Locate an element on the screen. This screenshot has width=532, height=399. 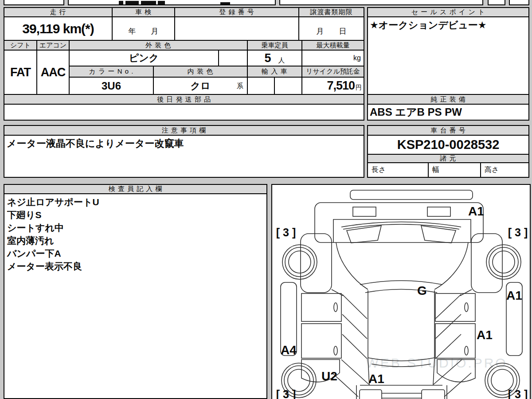
genuine-equip-header: 純 正 装 備 is located at coordinates (448, 99).